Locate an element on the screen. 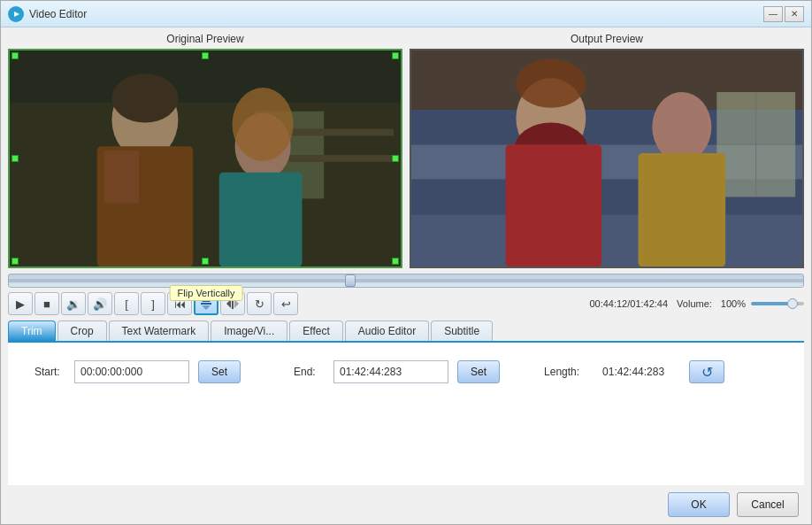 The width and height of the screenshot is (812, 525). slider-track is located at coordinates (406, 281).